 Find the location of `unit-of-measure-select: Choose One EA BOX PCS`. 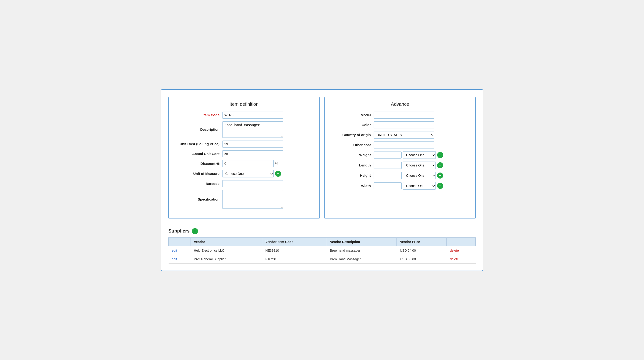

unit-of-measure-select: Choose One EA BOX PCS is located at coordinates (248, 174).